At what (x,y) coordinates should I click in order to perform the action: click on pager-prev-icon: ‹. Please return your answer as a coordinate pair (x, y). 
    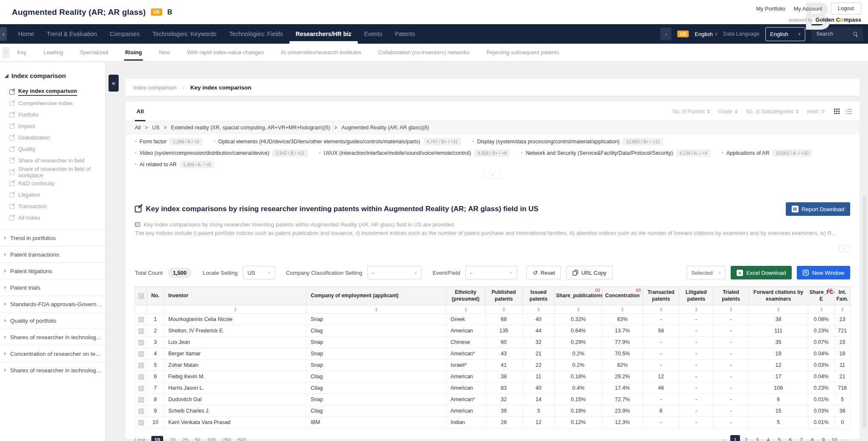
    Looking at the image, I should click on (724, 438).